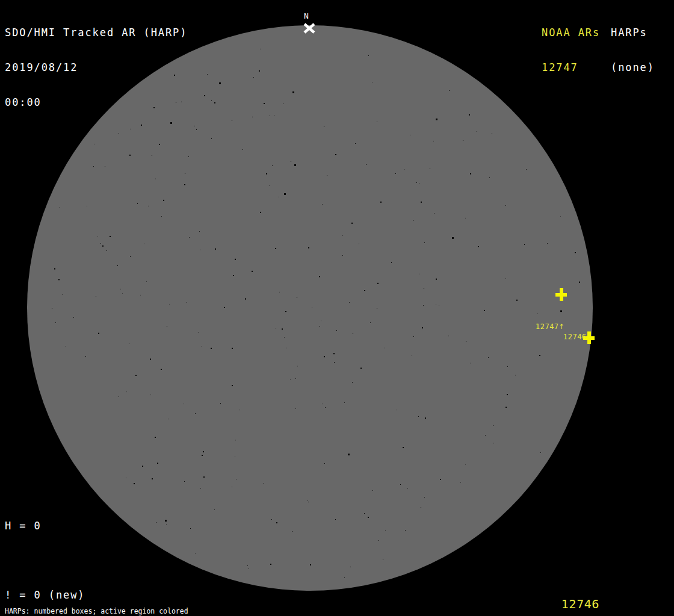  What do you see at coordinates (126, 605) in the screenshot?
I see `footer-notes: HARPs: numbered boxes; active region col…` at bounding box center [126, 605].